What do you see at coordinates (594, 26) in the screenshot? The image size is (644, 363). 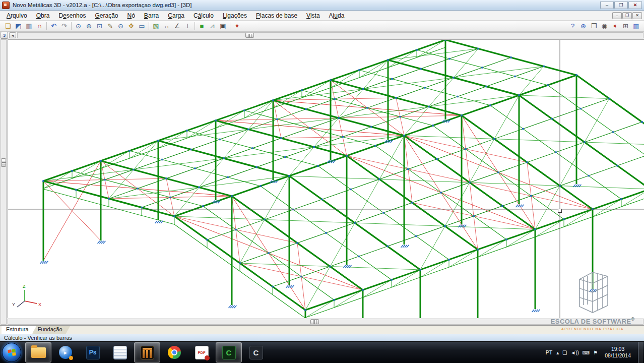 I see `toolbar-icon-print: ❒` at bounding box center [594, 26].